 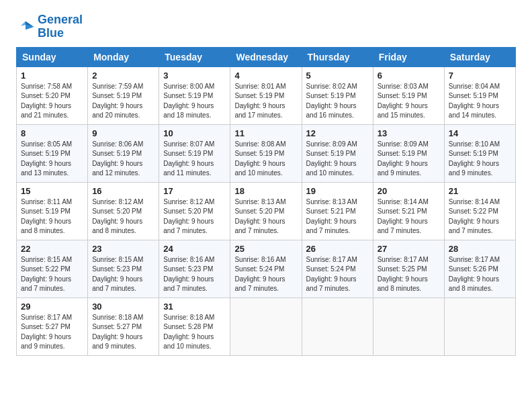 I want to click on day-info: Sunrise: 8:17 AMSunset: 5:24 PMDaylight:…, so click(x=332, y=274).